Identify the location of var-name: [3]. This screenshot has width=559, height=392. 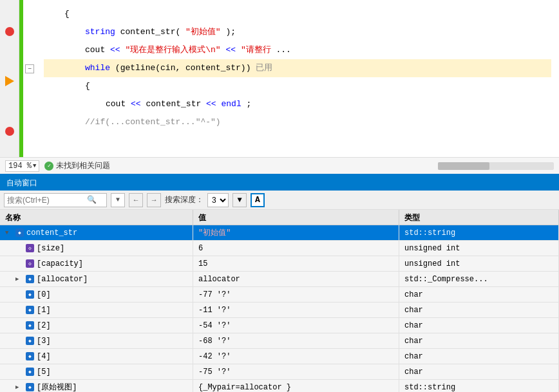
(44, 341).